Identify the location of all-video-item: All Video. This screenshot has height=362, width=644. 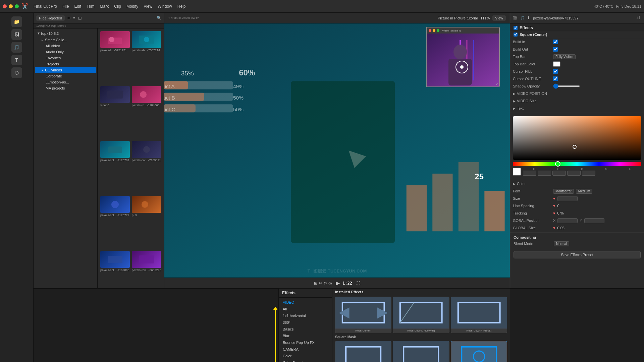
(65, 46).